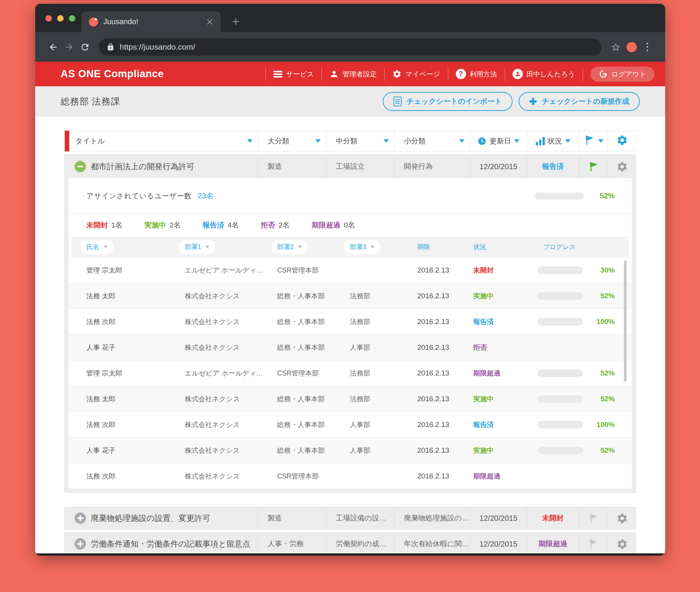 Image resolution: width=700 pixels, height=592 pixels. What do you see at coordinates (647, 47) in the screenshot?
I see `browser-menu-button` at bounding box center [647, 47].